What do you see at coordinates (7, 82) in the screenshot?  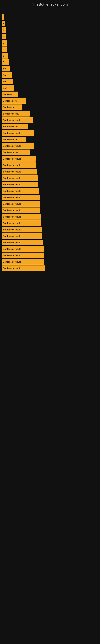 I see `result-bar: Bot` at bounding box center [7, 82].